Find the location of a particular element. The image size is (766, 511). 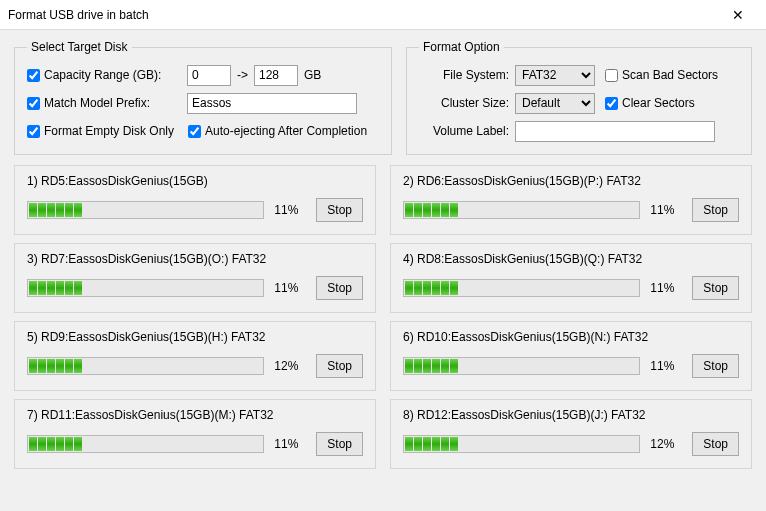

filesystem-select: FAT32 is located at coordinates (555, 76).